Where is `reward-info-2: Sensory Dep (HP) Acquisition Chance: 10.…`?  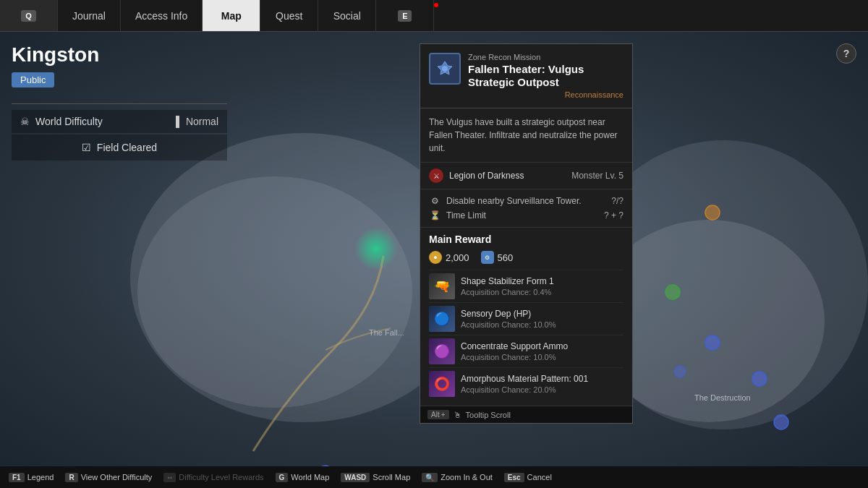 reward-info-2: Sensory Dep (HP) Acquisition Chance: 10.… is located at coordinates (542, 319).